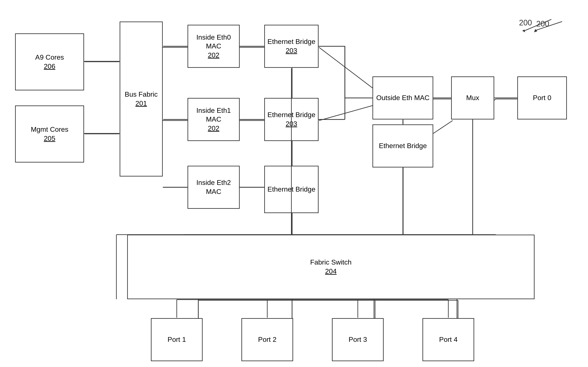  I want to click on eth-bridge-outer-box: Ethernet Bridge, so click(403, 146).